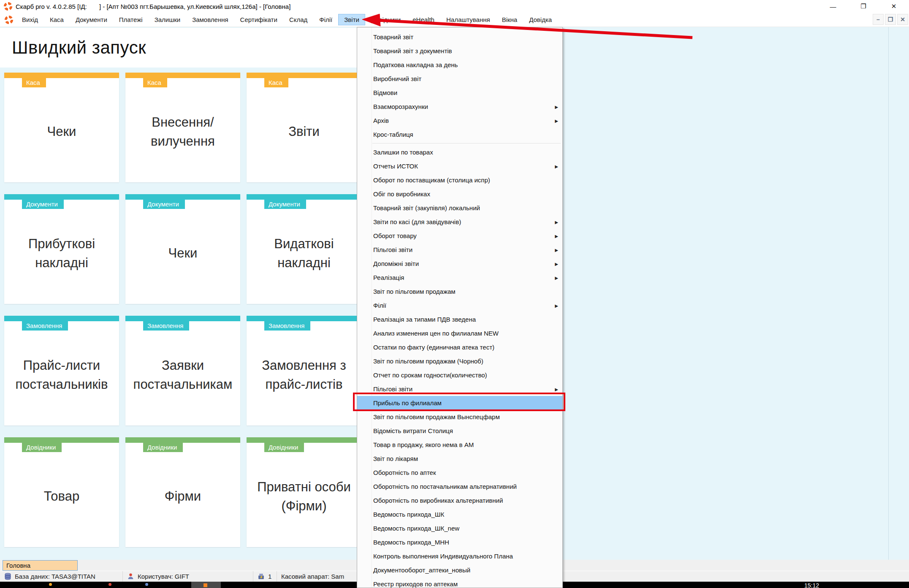 The image size is (909, 588). Describe the element at coordinates (386, 19) in the screenshot. I see `menubar-item-11: Довідники` at that location.